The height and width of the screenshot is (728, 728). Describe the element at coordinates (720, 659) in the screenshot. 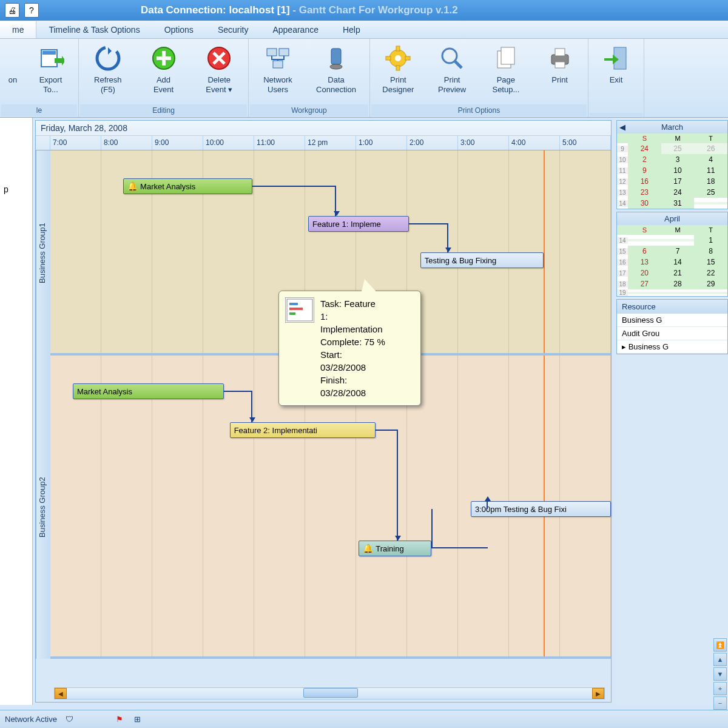

I see `nav-up-button: ▲` at that location.